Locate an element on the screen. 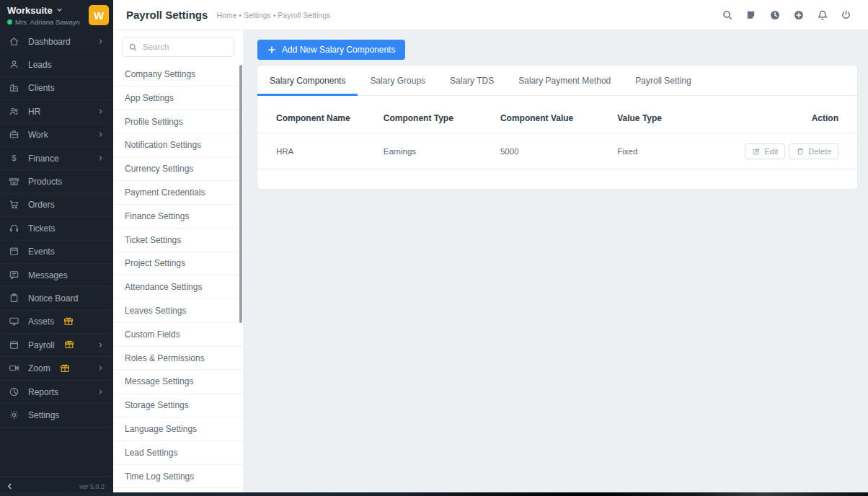  sidebar-item-payroll: Payroll is located at coordinates (56, 345).